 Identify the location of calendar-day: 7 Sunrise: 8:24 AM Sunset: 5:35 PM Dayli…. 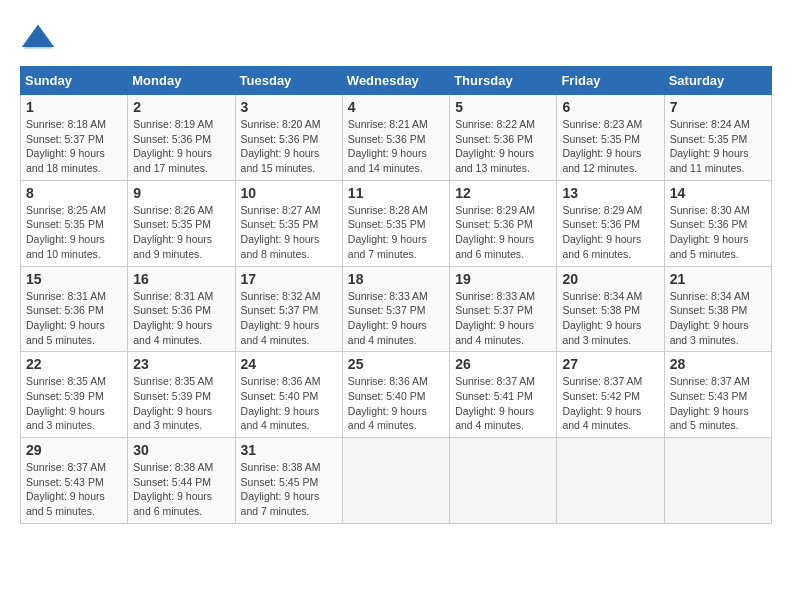
(718, 138).